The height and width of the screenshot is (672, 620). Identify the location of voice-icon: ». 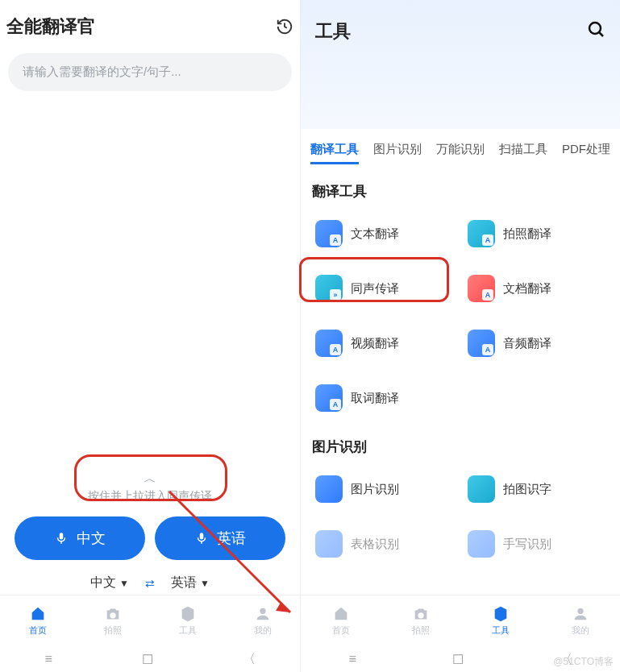
(329, 288).